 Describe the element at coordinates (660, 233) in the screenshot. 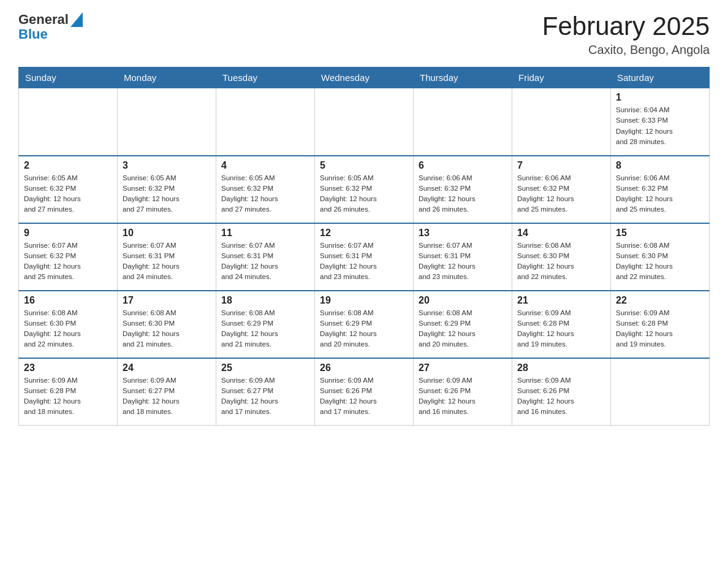

I see `day-number: 15` at that location.